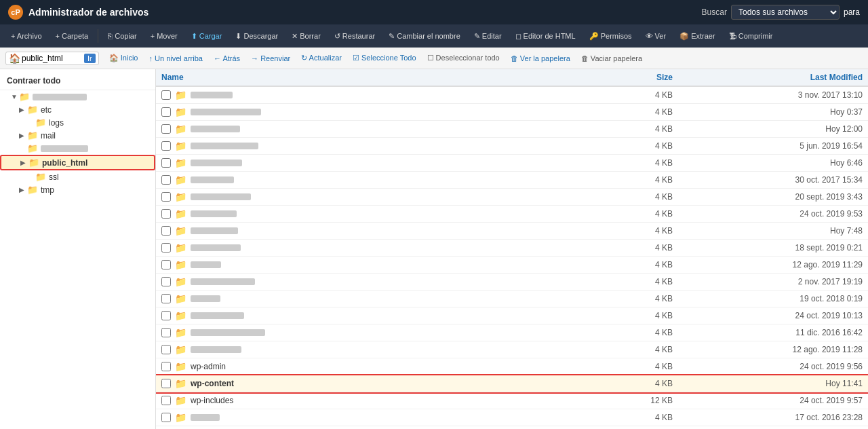 This screenshot has width=868, height=429. What do you see at coordinates (123, 58) in the screenshot?
I see `home-button: 🏠 Inicio` at bounding box center [123, 58].